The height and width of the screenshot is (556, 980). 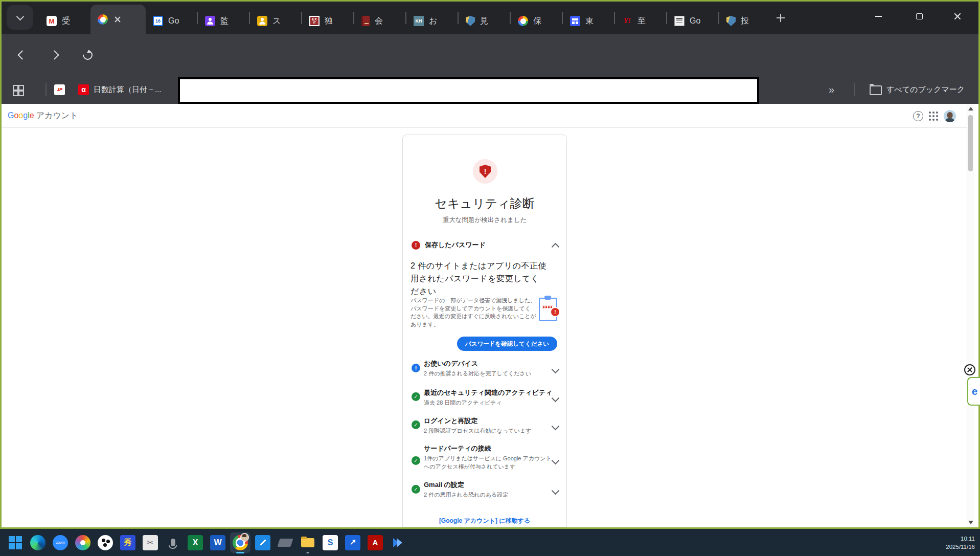 I want to click on paint-palette-icon, so click(x=83, y=543).